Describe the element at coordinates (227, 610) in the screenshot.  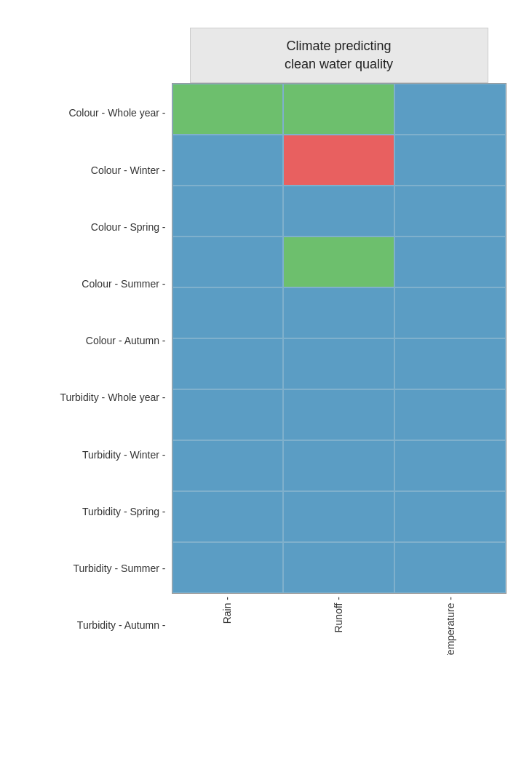
I see `x-label-0: Rain -` at that location.